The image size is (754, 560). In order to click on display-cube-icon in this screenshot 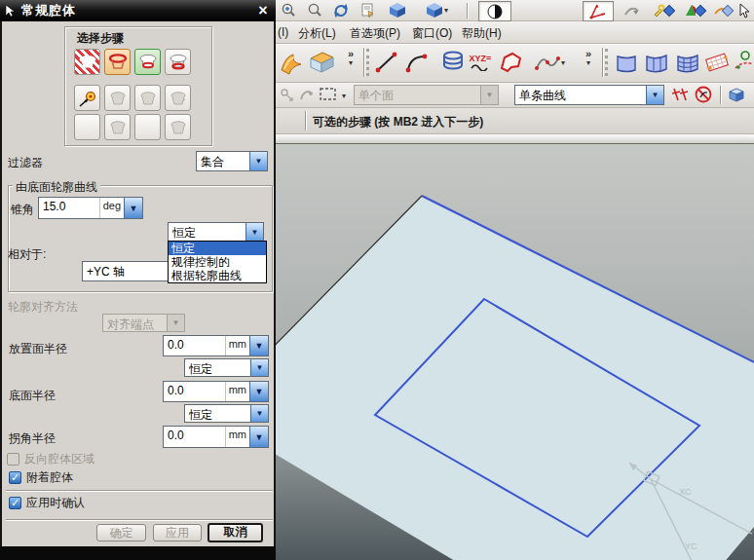, I will do `click(397, 10)`.